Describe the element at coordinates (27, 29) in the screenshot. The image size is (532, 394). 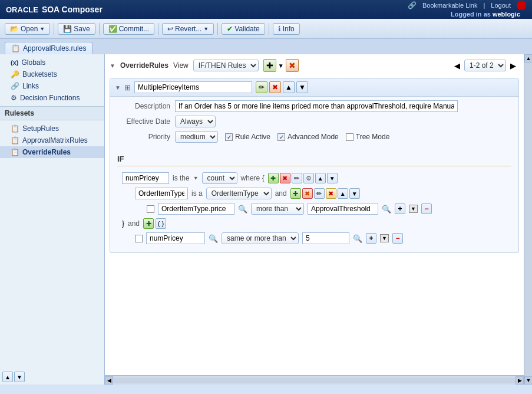
I see `open-button: 📂 Open ▼` at that location.